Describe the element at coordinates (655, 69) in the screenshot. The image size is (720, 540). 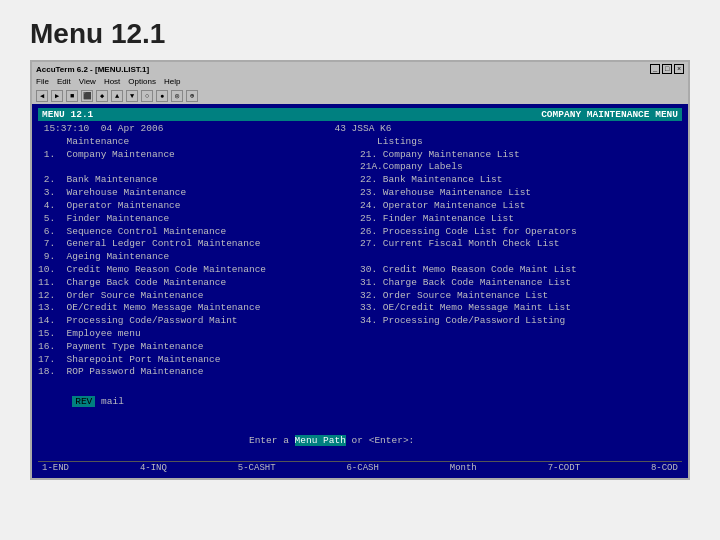
I see `minimize-button: _` at that location.